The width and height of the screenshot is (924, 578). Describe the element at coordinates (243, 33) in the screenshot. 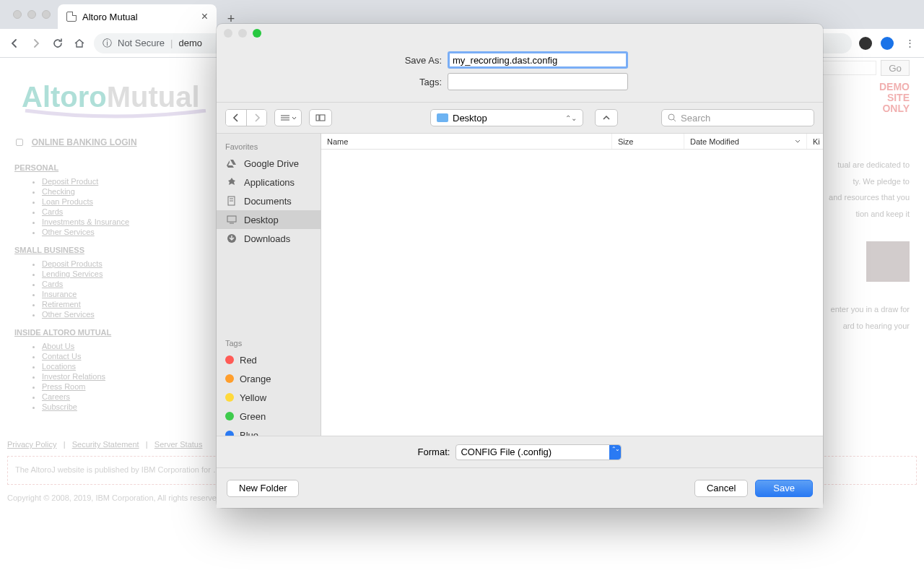

I see `minimize-icon` at that location.